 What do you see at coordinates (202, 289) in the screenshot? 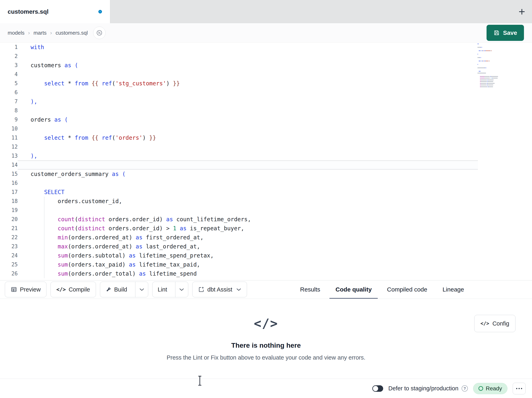
I see `magic-edit-icon` at bounding box center [202, 289].